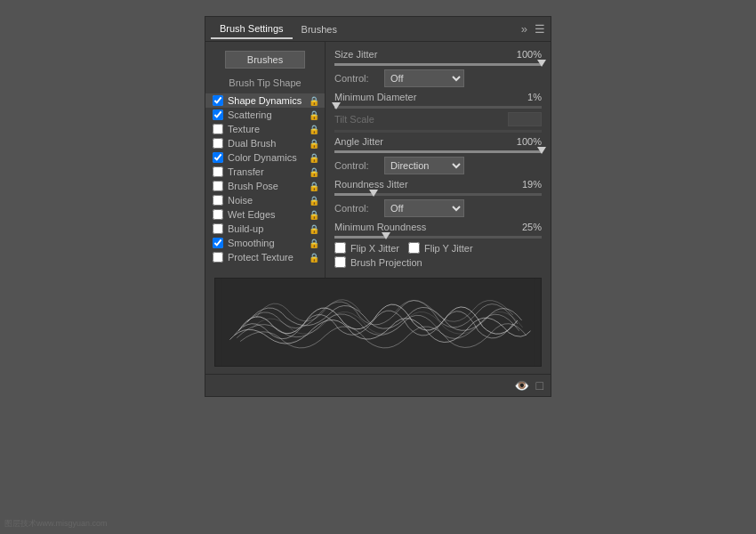  I want to click on sidebar-item-shape-dynamics: Shape Dynamics 🔒, so click(265, 101).